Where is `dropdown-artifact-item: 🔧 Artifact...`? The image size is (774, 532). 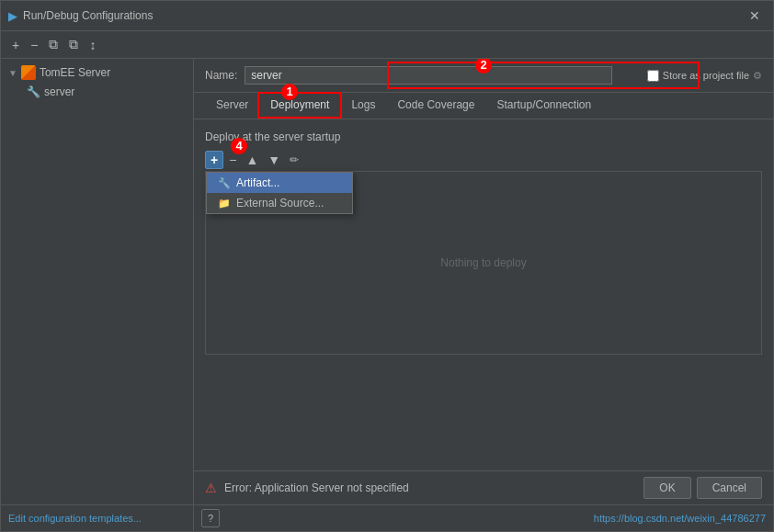 dropdown-artifact-item: 🔧 Artifact... is located at coordinates (279, 183).